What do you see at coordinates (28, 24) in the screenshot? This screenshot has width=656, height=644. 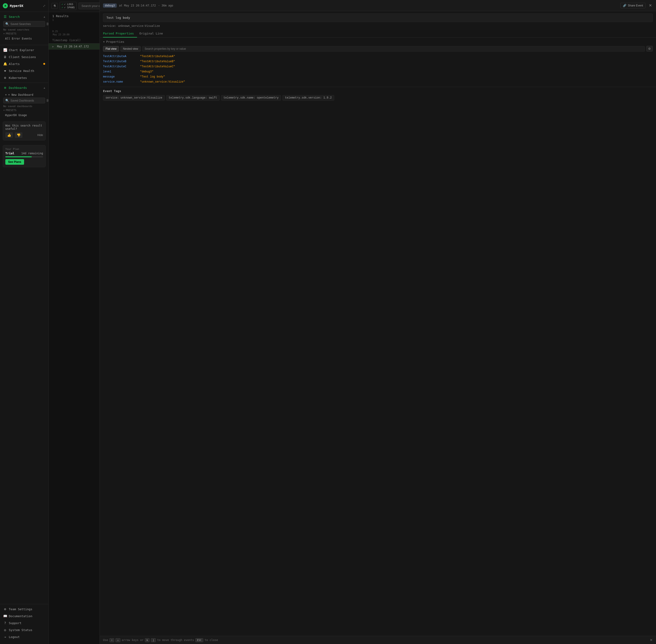 I see `saved-searches-input` at bounding box center [28, 24].